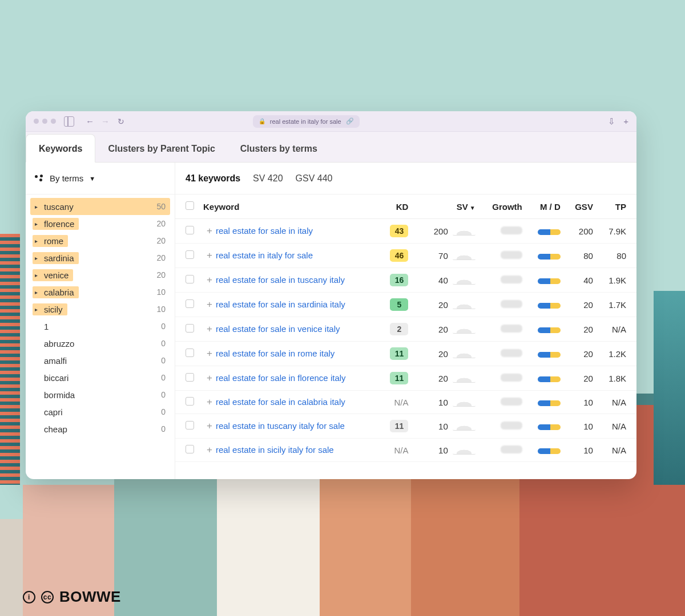 This screenshot has height=616, width=685. Describe the element at coordinates (275, 354) in the screenshot. I see `keyword-link: real estate for sale in rome italy` at that location.